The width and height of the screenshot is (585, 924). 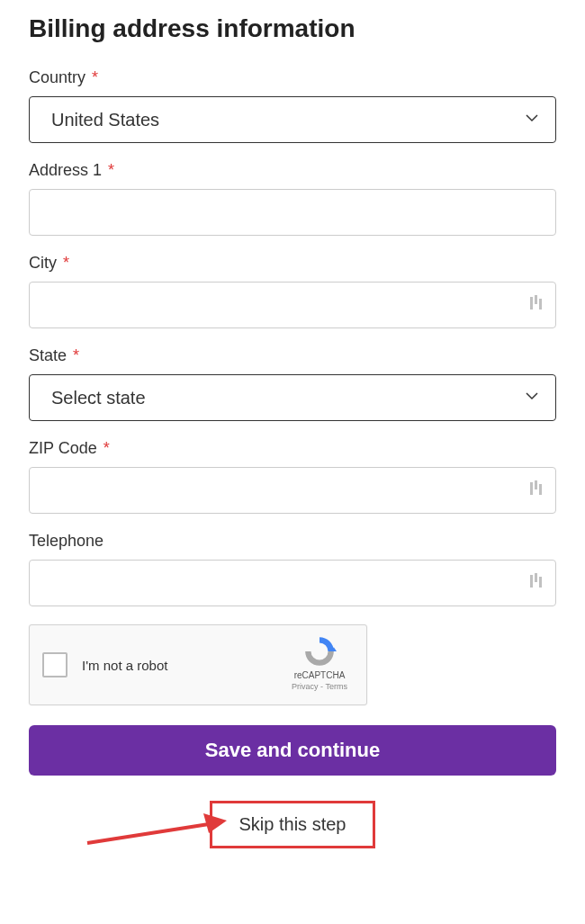 What do you see at coordinates (292, 750) in the screenshot?
I see `save-continue-button: Save and continue` at bounding box center [292, 750].